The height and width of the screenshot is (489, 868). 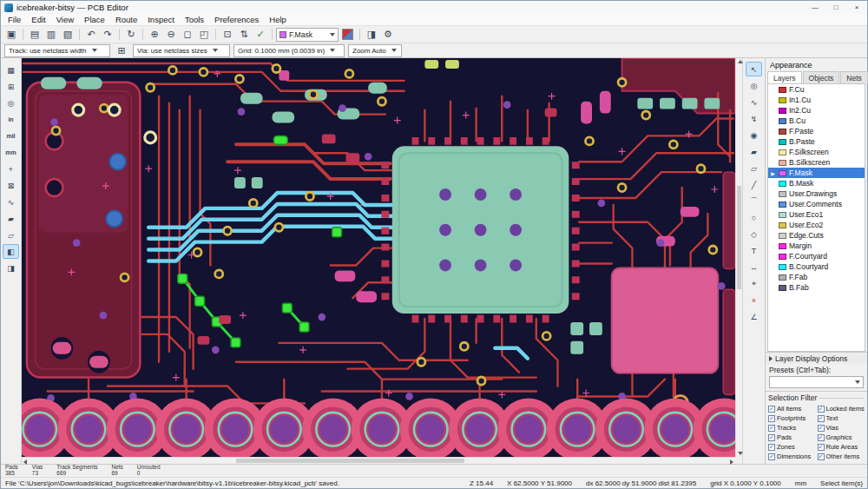 What do you see at coordinates (10, 69) in the screenshot?
I see `show-grid-button: ▦` at bounding box center [10, 69].